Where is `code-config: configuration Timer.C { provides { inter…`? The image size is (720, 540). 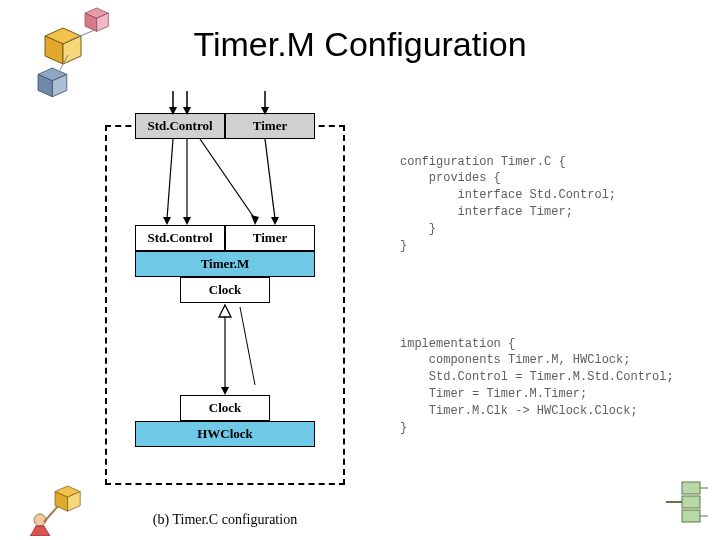 code-config: configuration Timer.C { provides { inter… is located at coordinates (550, 204).